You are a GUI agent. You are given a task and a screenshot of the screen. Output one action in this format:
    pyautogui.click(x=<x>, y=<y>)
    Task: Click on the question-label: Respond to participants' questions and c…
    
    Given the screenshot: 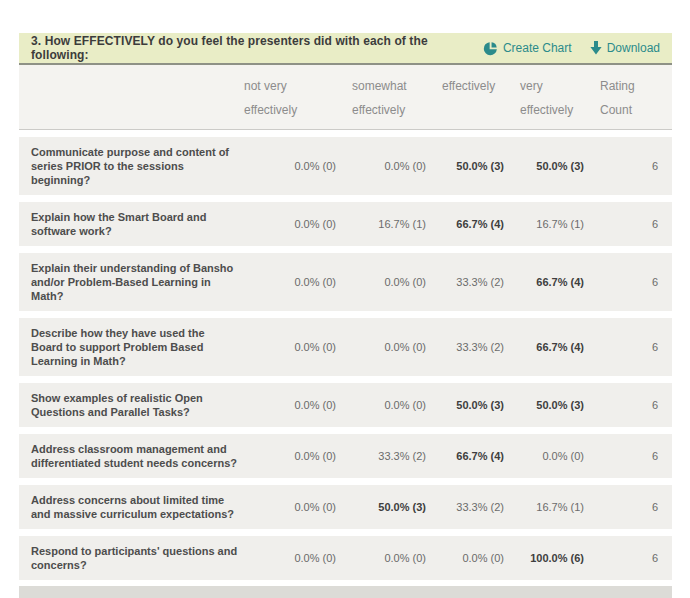 What is the action you would take?
    pyautogui.click(x=132, y=558)
    